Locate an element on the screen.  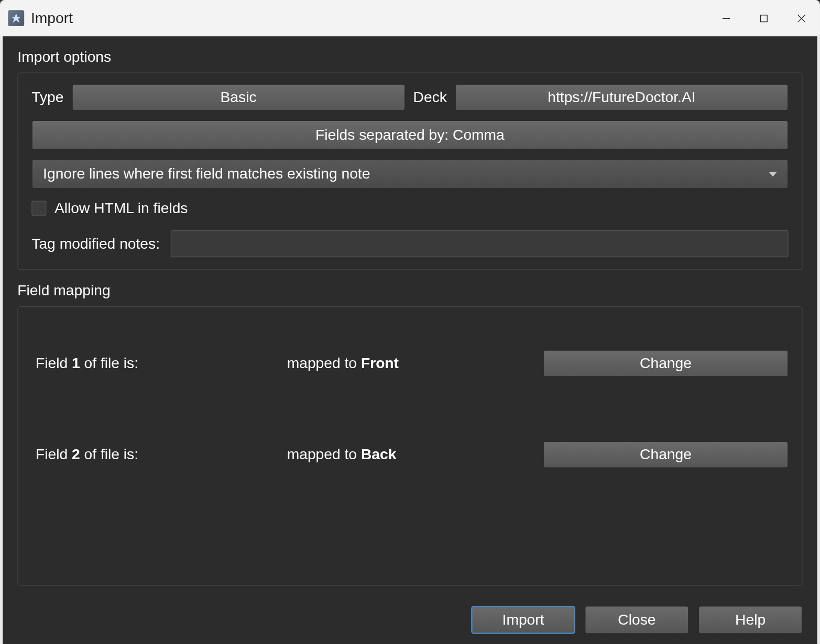
deck-button: https://FutureDoctor.AI is located at coordinates (621, 97).